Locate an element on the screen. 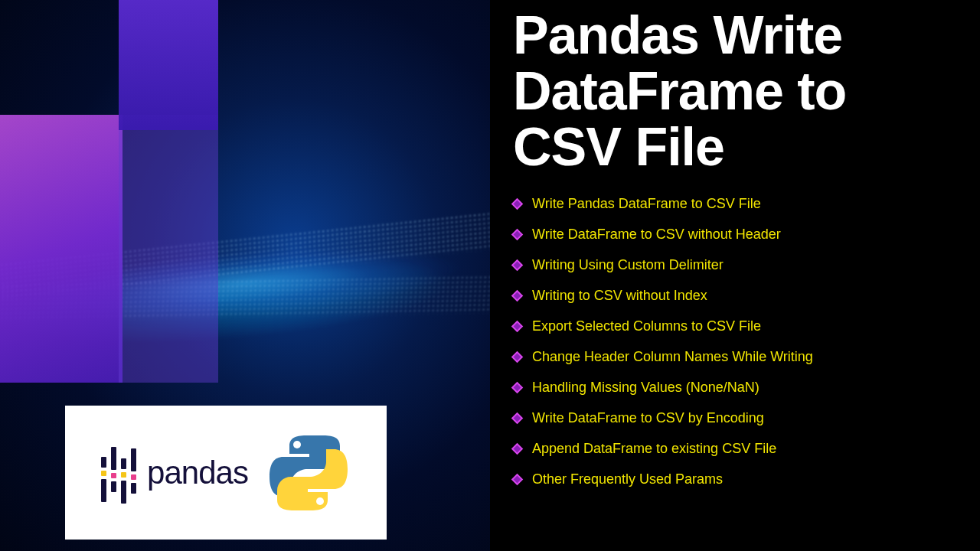  bullet-text: Append DataFrame to existing CSV File is located at coordinates (654, 448).